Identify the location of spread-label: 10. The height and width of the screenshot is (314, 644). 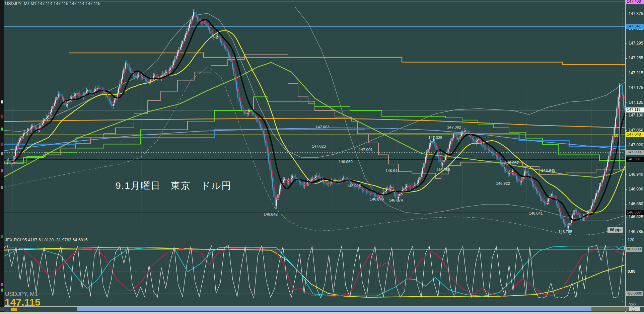
(616, 136).